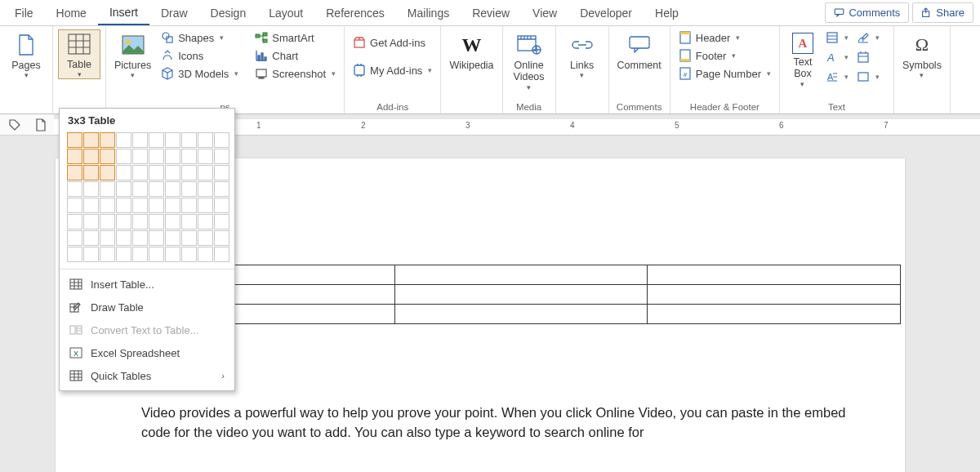 This screenshot has height=472, width=980. What do you see at coordinates (147, 201) in the screenshot?
I see `table-size-grid` at bounding box center [147, 201].